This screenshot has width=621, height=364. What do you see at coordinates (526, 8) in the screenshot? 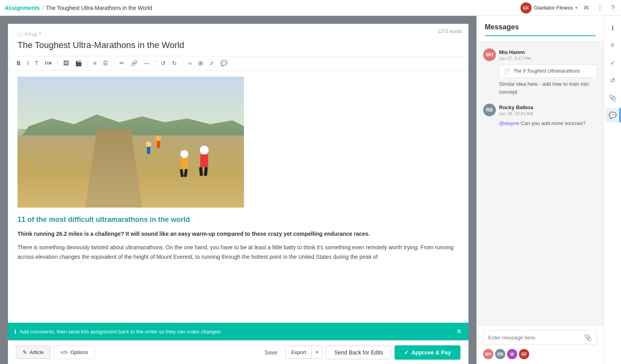
I see `user-avatar: GF` at bounding box center [526, 8].